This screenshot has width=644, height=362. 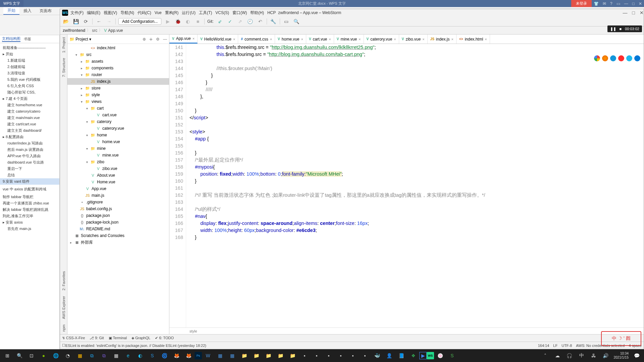 What do you see at coordinates (30, 86) in the screenshot?
I see `outline-item: 6.引入全局 CSS` at bounding box center [30, 86].